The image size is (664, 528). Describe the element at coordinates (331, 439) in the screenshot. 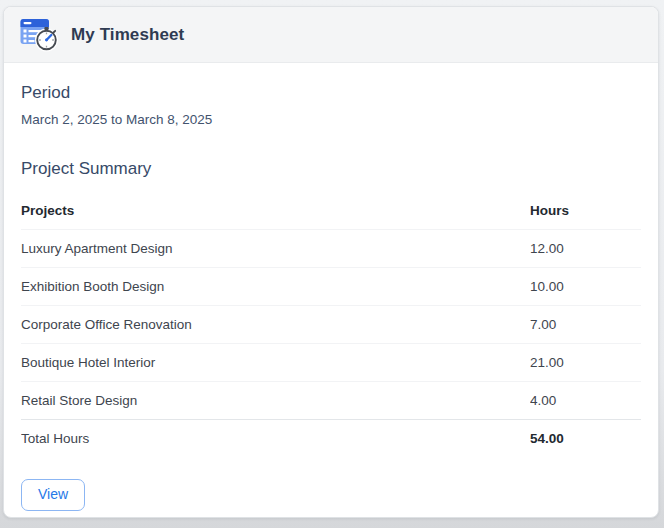

I see `total-row: Total Hours 54.00` at that location.